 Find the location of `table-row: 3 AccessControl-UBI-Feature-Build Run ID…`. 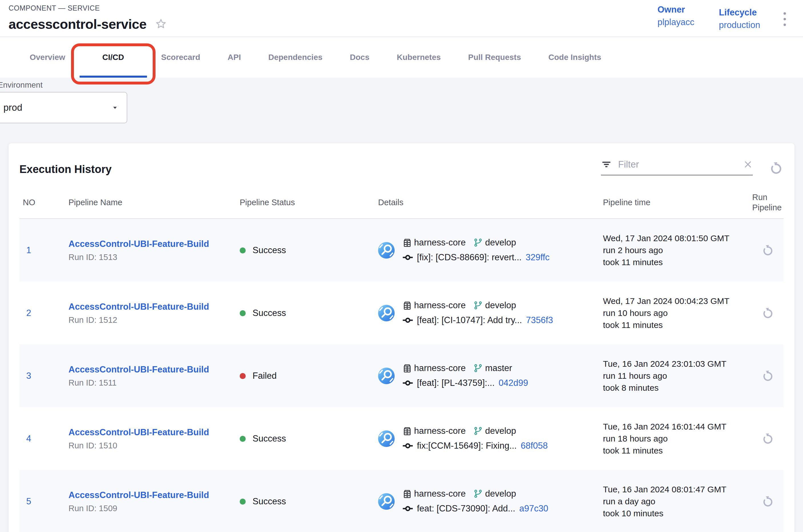

table-row: 3 AccessControl-UBI-Feature-Build Run ID… is located at coordinates (402, 376).